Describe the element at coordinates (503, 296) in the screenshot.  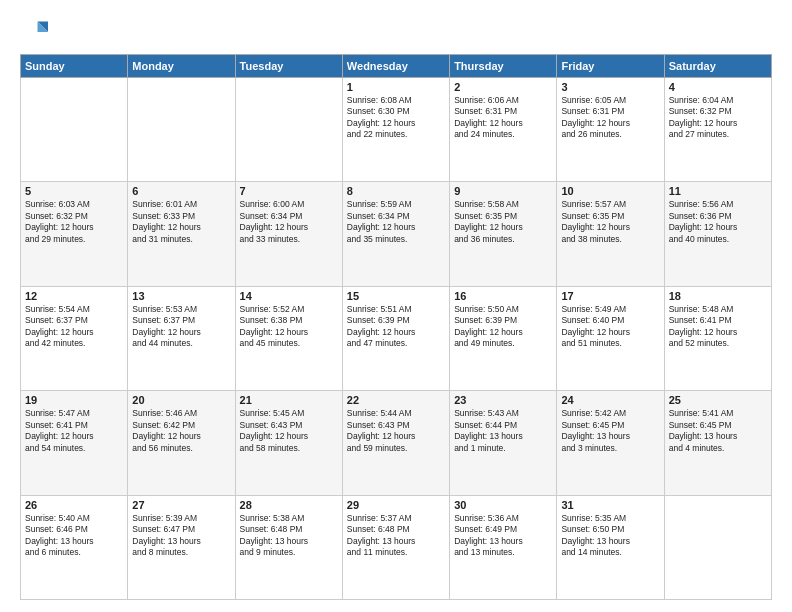
I see `day-number: 16` at that location.